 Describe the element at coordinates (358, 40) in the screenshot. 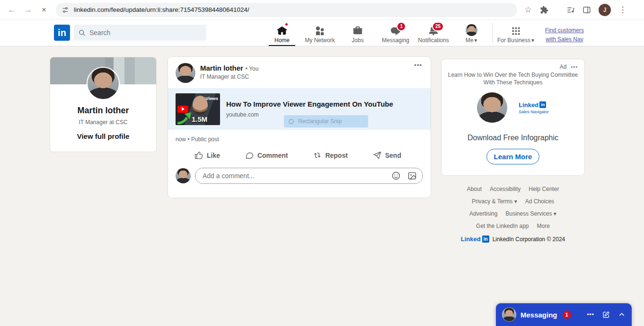

I see `nav-jobs-label: Jobs` at that location.